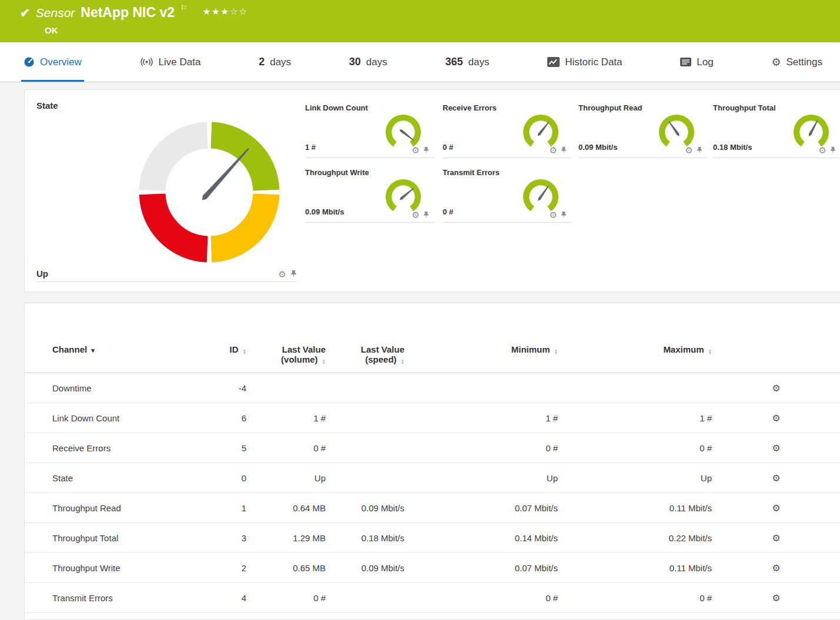  What do you see at coordinates (433, 568) in the screenshot?
I see `table-row: Throughput Write 2 0.65 MB 0.09 Mbit/s 0…` at bounding box center [433, 568].